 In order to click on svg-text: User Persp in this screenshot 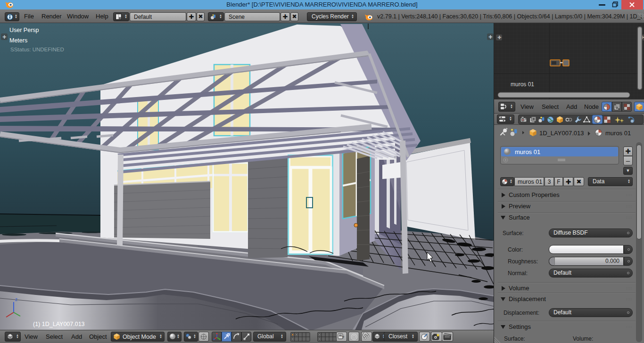, I will do `click(25, 30)`.